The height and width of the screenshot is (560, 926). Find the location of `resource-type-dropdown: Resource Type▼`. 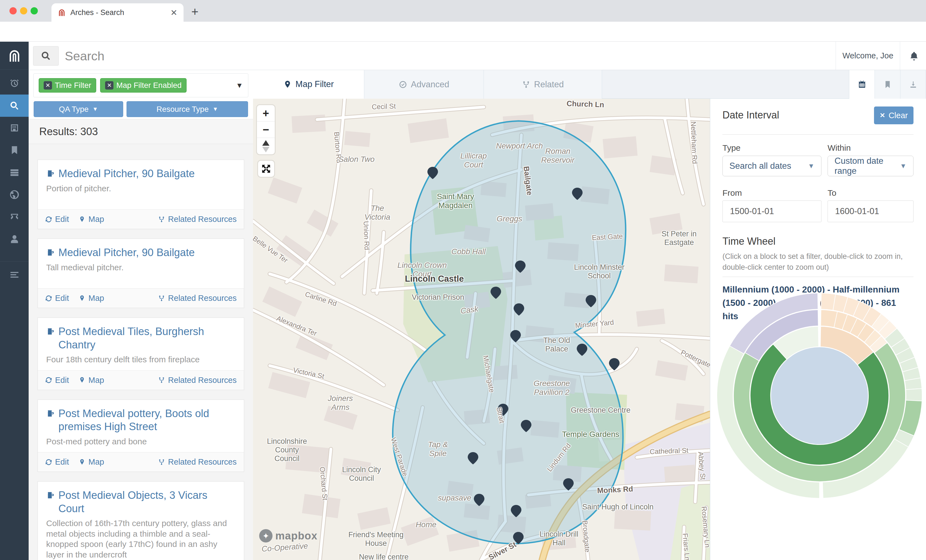

resource-type-dropdown: Resource Type▼ is located at coordinates (187, 109).